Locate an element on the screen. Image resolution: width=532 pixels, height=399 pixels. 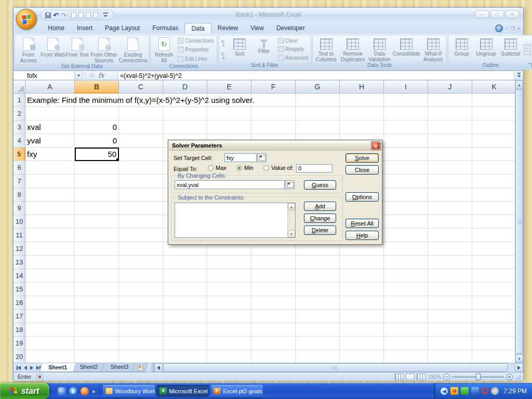
scroll-left-icon is located at coordinates (158, 368).